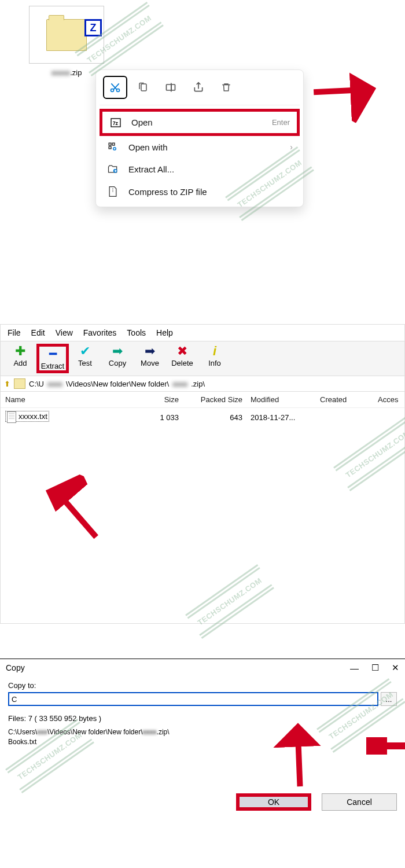  What do you see at coordinates (69, 399) in the screenshot?
I see `col-name: Name` at bounding box center [69, 399].